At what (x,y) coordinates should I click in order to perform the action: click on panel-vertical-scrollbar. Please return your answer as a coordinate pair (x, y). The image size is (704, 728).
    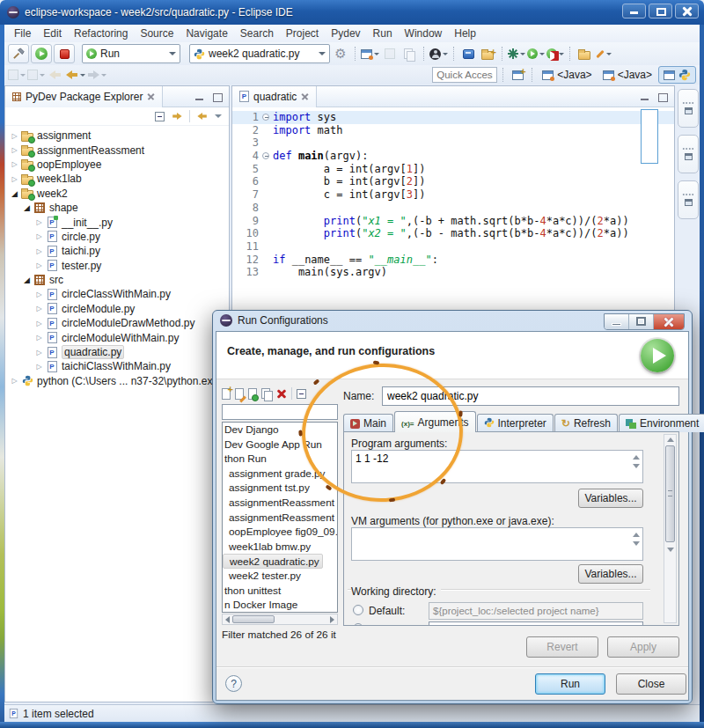
    Looking at the image, I should click on (671, 528).